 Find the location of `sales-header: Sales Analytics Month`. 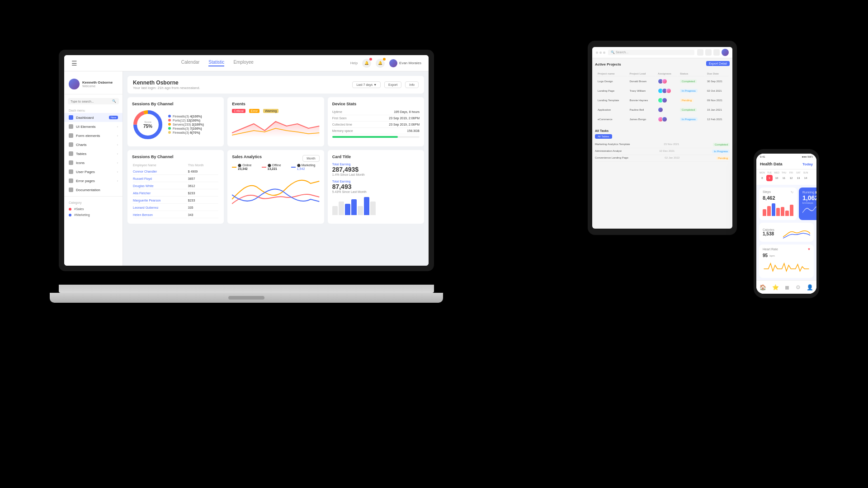

sales-header: Sales Analytics Month is located at coordinates (276, 158).